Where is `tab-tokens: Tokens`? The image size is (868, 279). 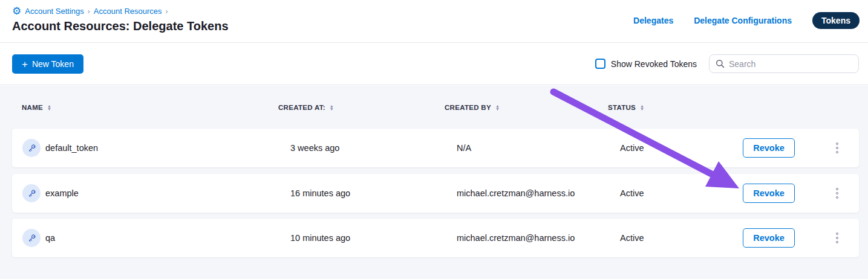
tab-tokens: Tokens is located at coordinates (836, 21).